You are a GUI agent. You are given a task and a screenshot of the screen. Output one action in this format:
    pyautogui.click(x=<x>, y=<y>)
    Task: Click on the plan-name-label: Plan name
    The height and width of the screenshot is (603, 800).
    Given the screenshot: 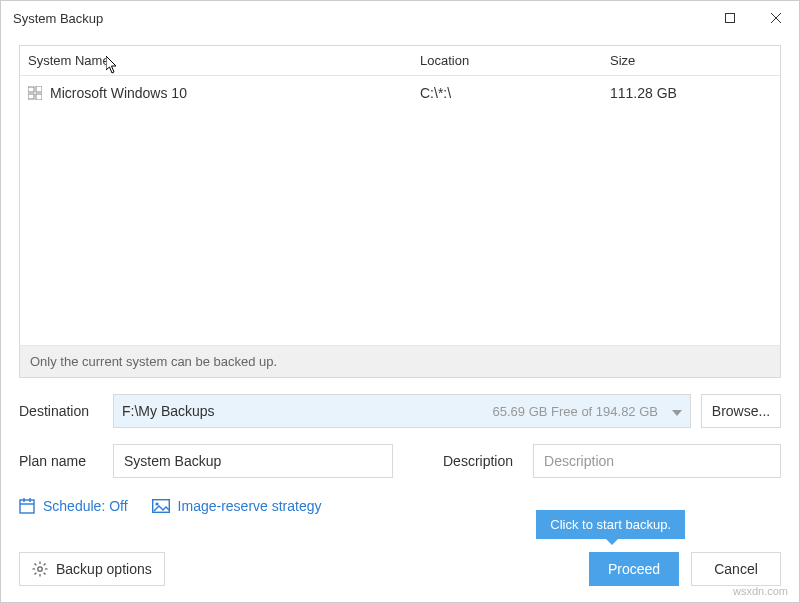 What is the action you would take?
    pyautogui.click(x=61, y=461)
    